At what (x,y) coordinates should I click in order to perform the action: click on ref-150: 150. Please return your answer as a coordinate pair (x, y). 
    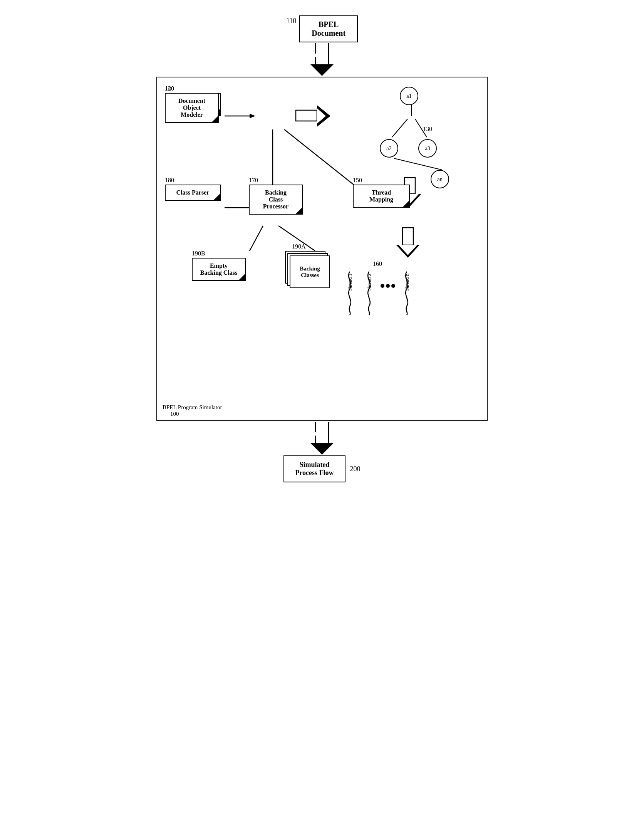
    Looking at the image, I should click on (357, 180).